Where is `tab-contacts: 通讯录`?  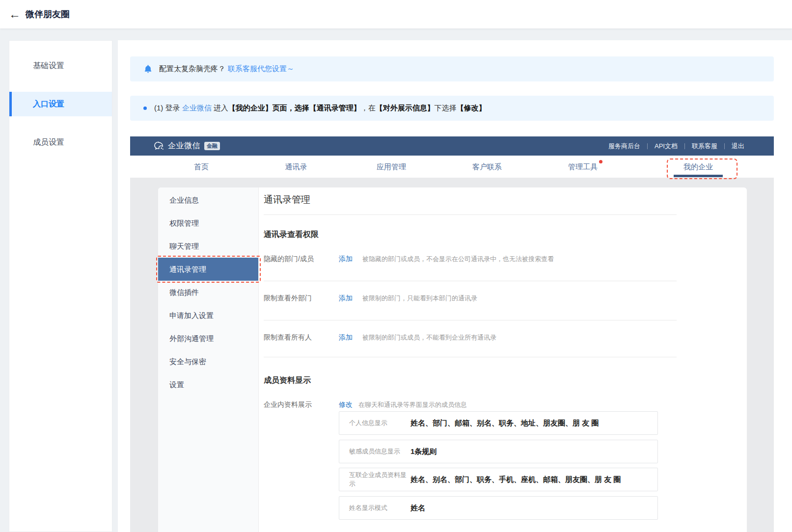
tab-contacts: 通讯录 is located at coordinates (296, 167).